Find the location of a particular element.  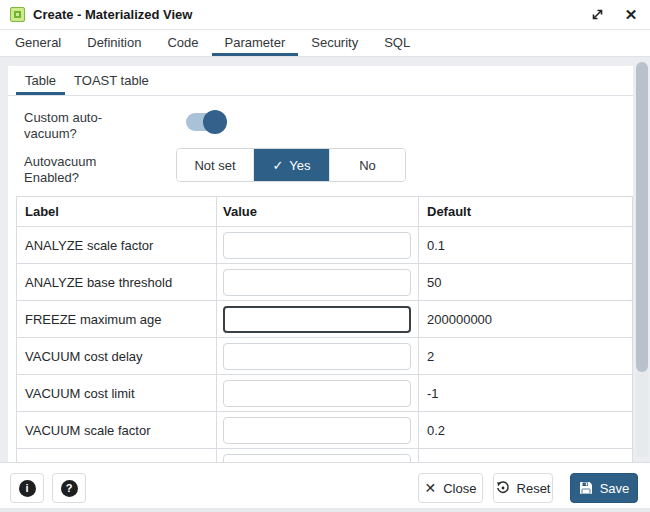

tab-definition: Definition is located at coordinates (114, 43).